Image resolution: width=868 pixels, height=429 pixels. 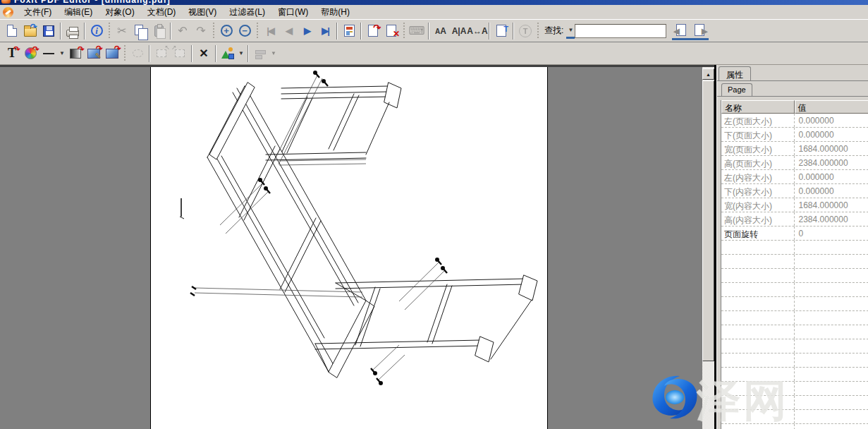 I want to click on redo-button: ↷, so click(x=201, y=31).